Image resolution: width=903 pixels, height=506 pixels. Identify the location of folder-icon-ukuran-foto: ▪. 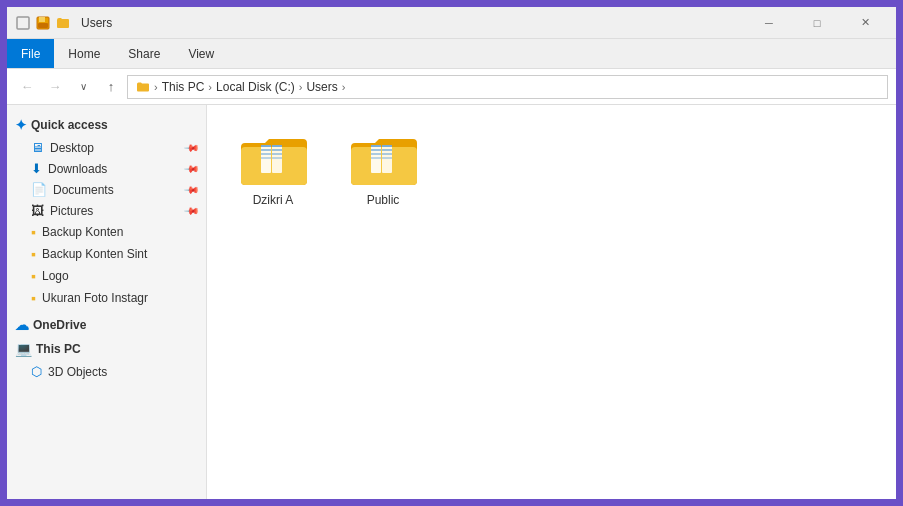
(34, 298).